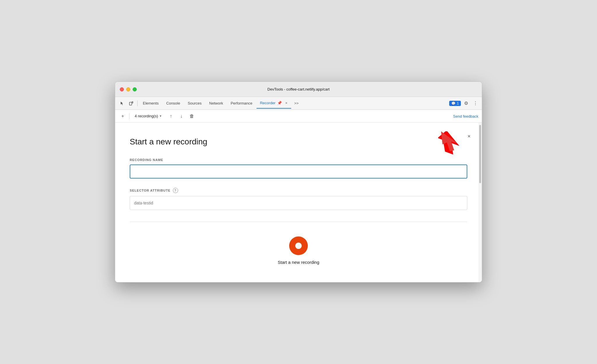  Describe the element at coordinates (181, 116) in the screenshot. I see `import-icon: ↓` at that location.